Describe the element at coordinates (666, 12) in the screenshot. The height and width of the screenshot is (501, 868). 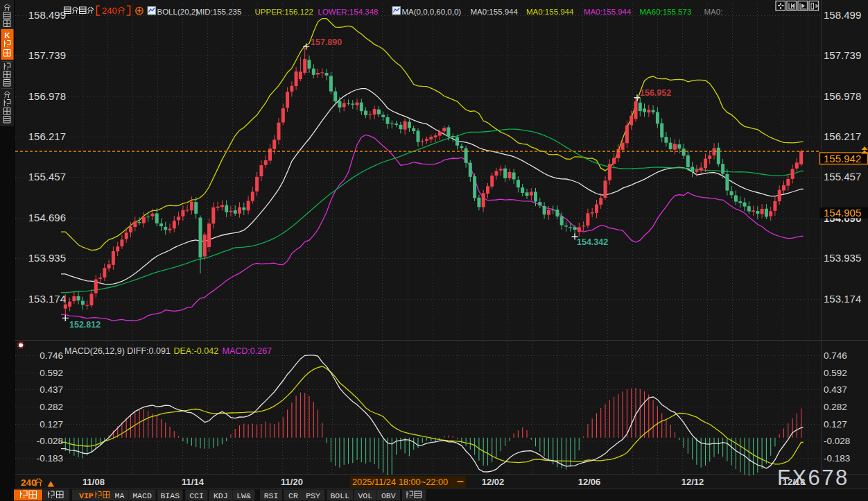
I see `svg-text: MA60:155.573` at that location.